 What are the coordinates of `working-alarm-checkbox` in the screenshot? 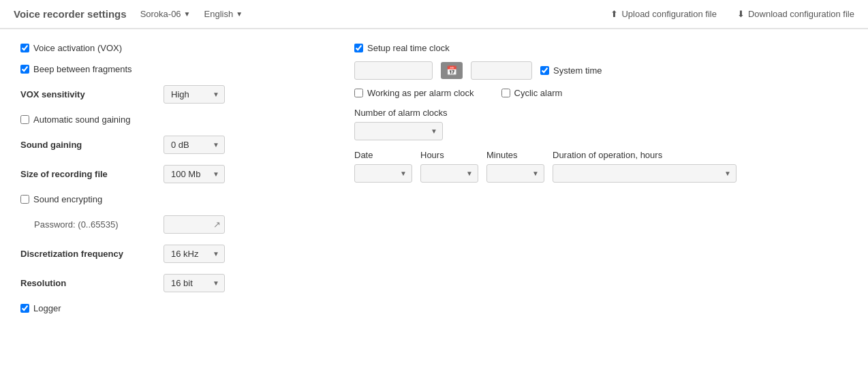 It's located at (358, 93).